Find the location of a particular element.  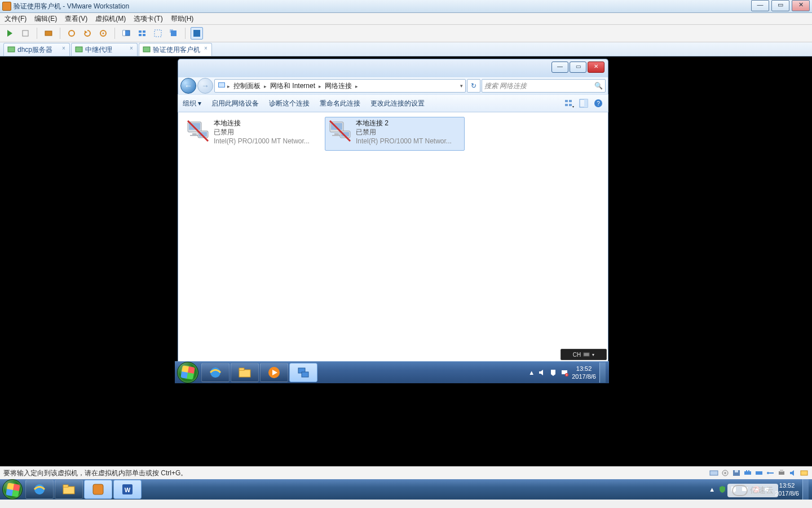

breadcrumb: 控制面板 网络和 Internet 网络连接 ▾ is located at coordinates (340, 86).